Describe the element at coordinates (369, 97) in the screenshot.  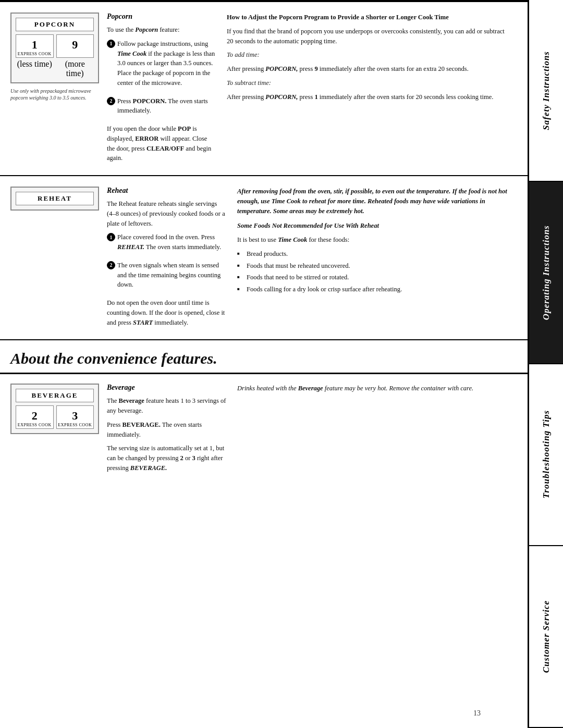
I see `subtract-time-text: After pressing POPCORN, press 1 immediat…` at that location.